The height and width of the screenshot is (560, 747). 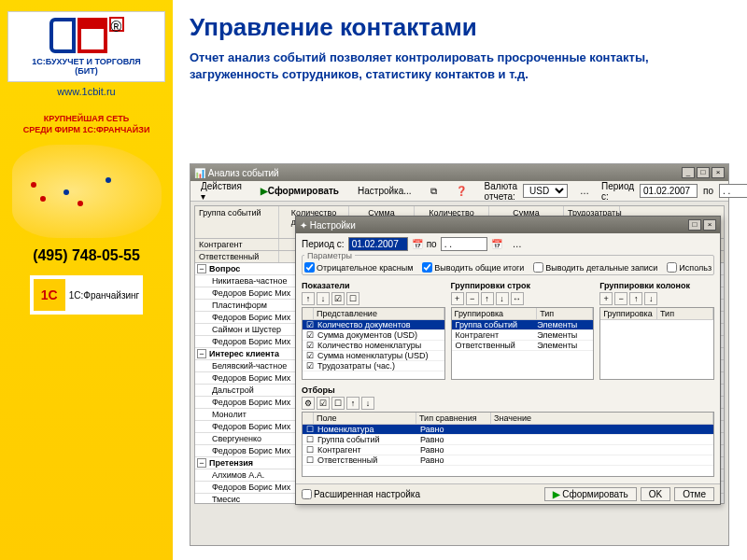 I want to click on dlg-cancel-button: Отме, so click(x=695, y=495).